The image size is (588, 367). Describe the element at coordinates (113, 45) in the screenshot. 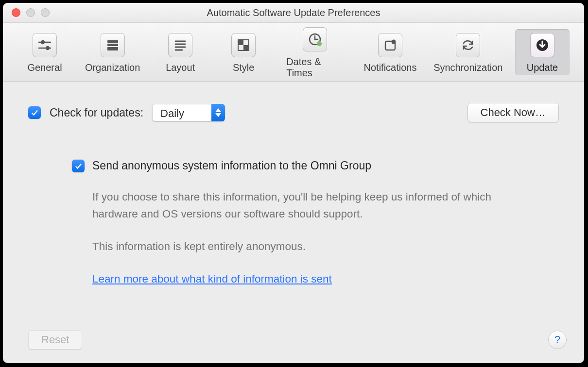

I see `drawer-icon` at that location.